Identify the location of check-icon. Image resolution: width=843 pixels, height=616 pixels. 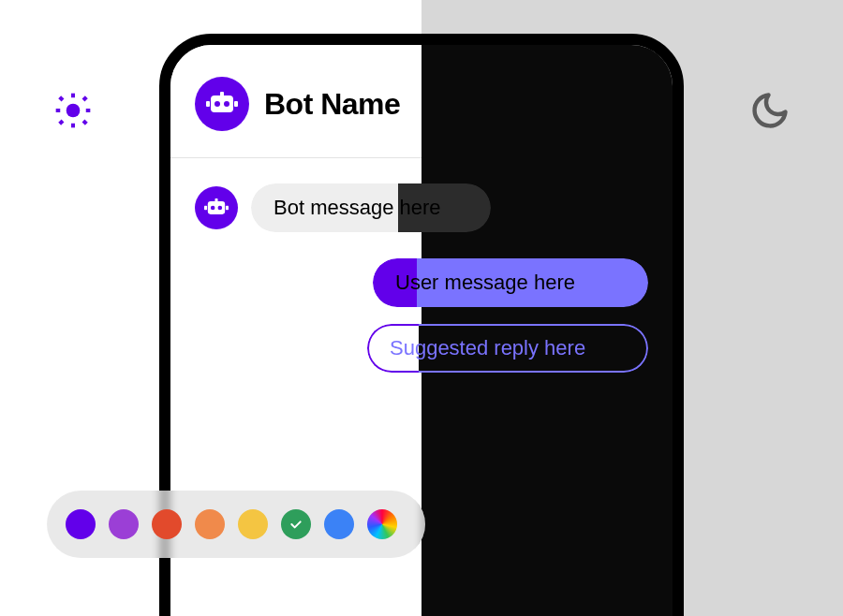
(296, 524).